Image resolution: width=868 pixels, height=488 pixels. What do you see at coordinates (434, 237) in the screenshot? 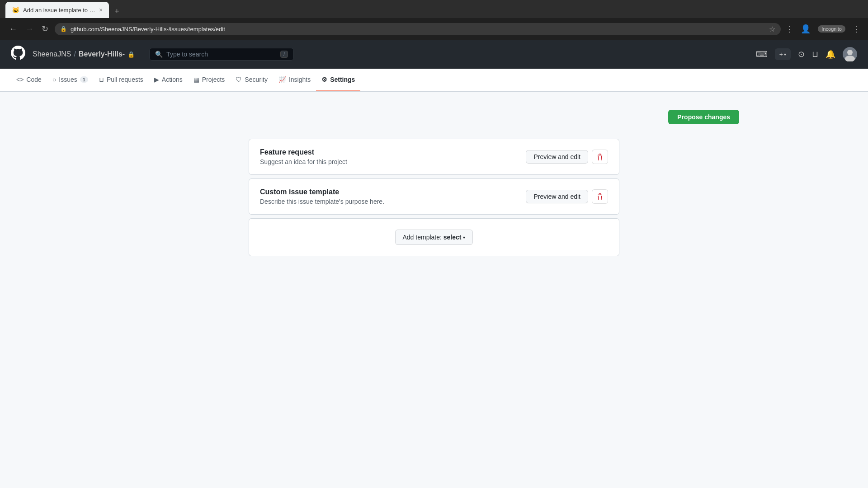
I see `add-template-button: Add template: select ▾` at bounding box center [434, 237].